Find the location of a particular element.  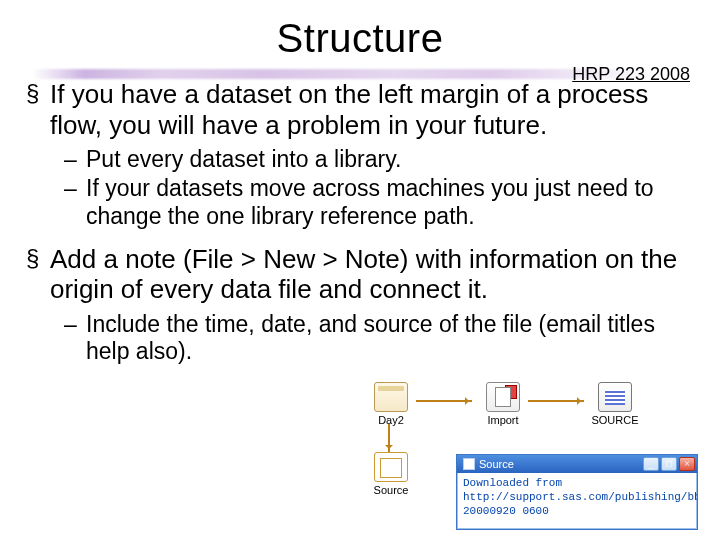

node-label: Day2 is located at coordinates (391, 420).